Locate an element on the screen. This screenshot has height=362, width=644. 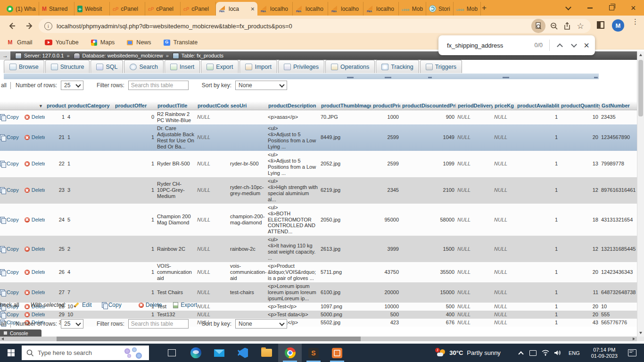
pma-tab-insert: Insert is located at coordinates (182, 66).